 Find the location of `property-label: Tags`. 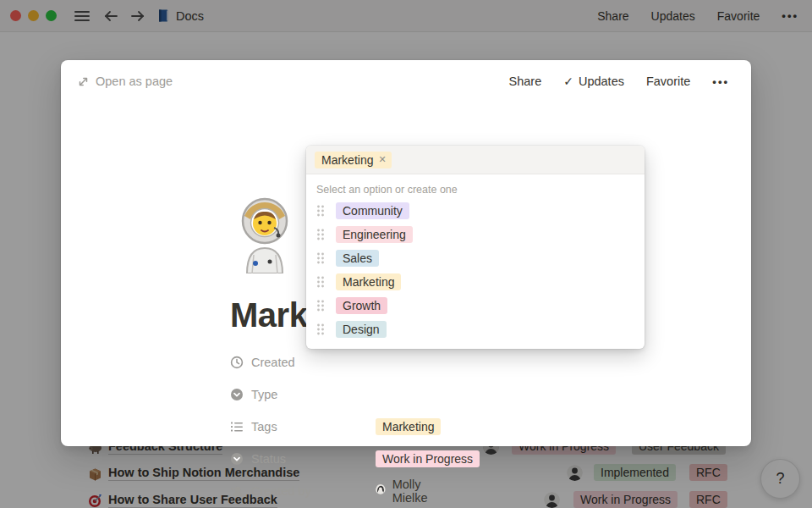

property-label: Tags is located at coordinates (264, 427).